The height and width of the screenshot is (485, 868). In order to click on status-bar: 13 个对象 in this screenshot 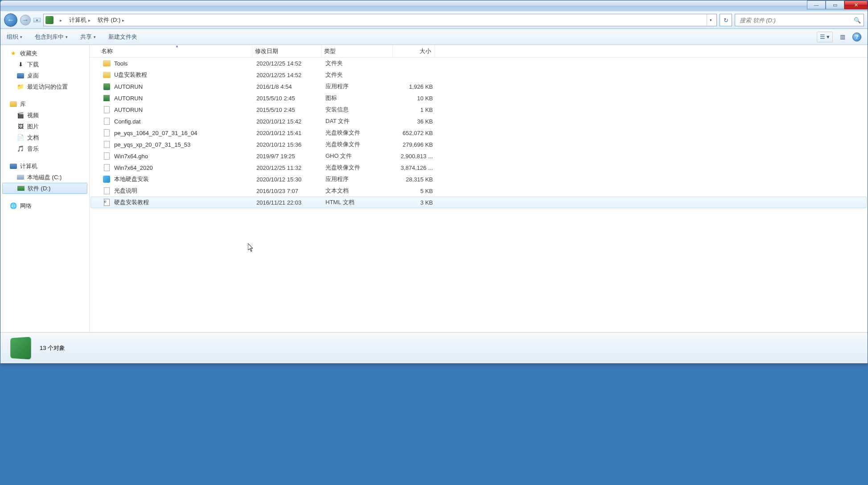, I will do `click(434, 348)`.